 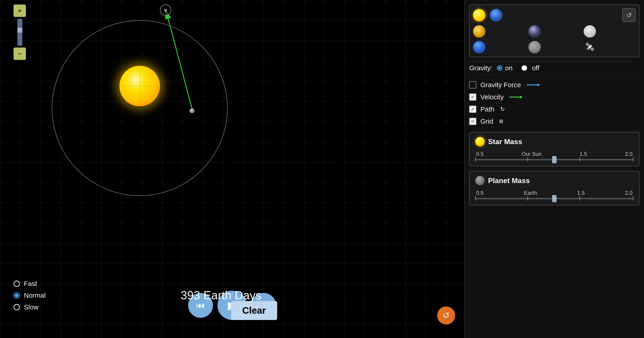 What do you see at coordinates (20, 32) in the screenshot?
I see `zoom-controls: + −` at bounding box center [20, 32].